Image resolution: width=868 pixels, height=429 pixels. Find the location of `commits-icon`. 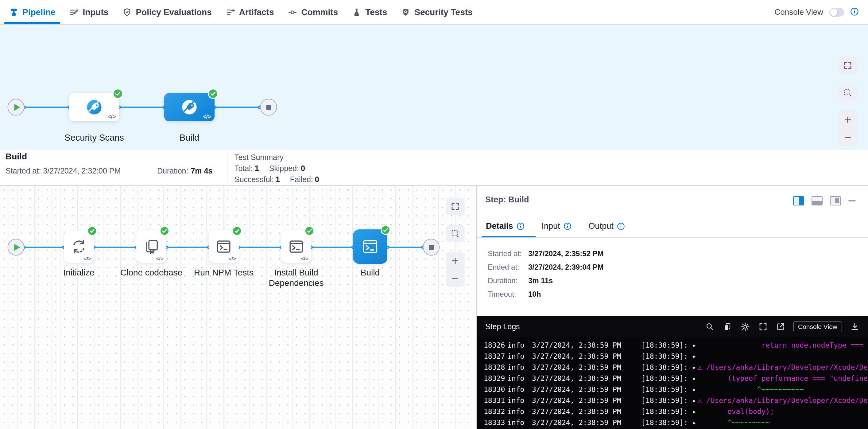

commits-icon is located at coordinates (292, 12).